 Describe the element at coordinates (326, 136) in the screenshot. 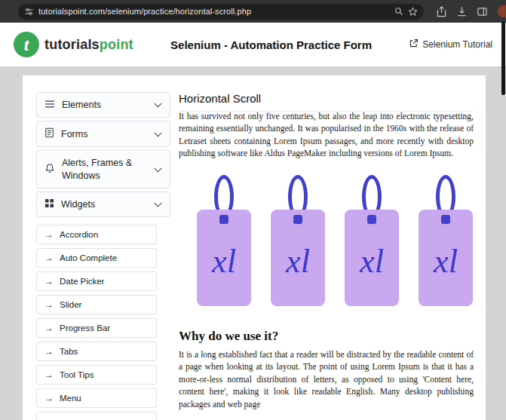

I see `paragraph-1: It has survived not only five centuries,…` at that location.